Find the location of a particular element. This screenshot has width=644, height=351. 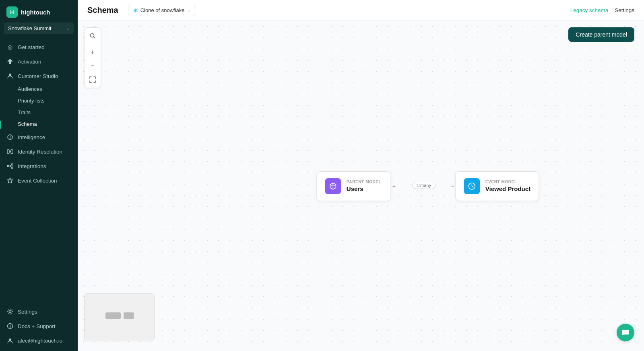

schema-connector: + 1:many → is located at coordinates (423, 186).